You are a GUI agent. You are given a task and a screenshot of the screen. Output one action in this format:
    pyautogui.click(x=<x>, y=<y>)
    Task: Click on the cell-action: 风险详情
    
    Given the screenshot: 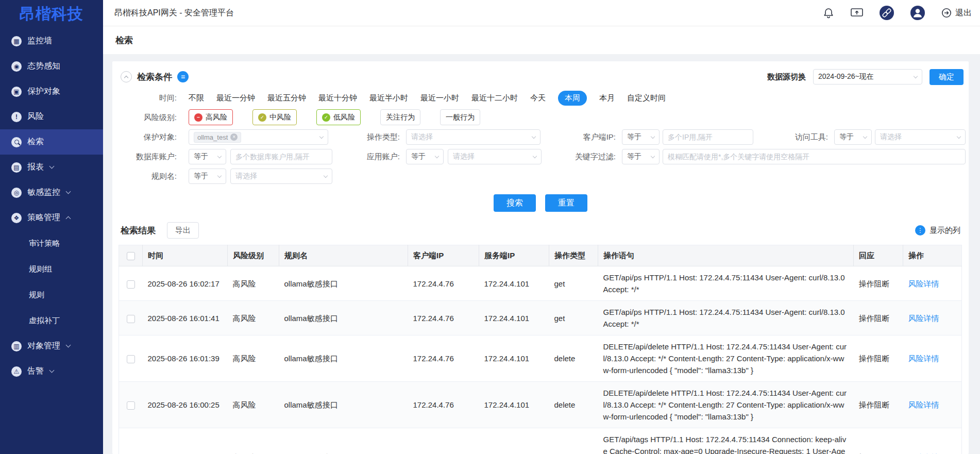 What is the action you would take?
    pyautogui.click(x=933, y=359)
    